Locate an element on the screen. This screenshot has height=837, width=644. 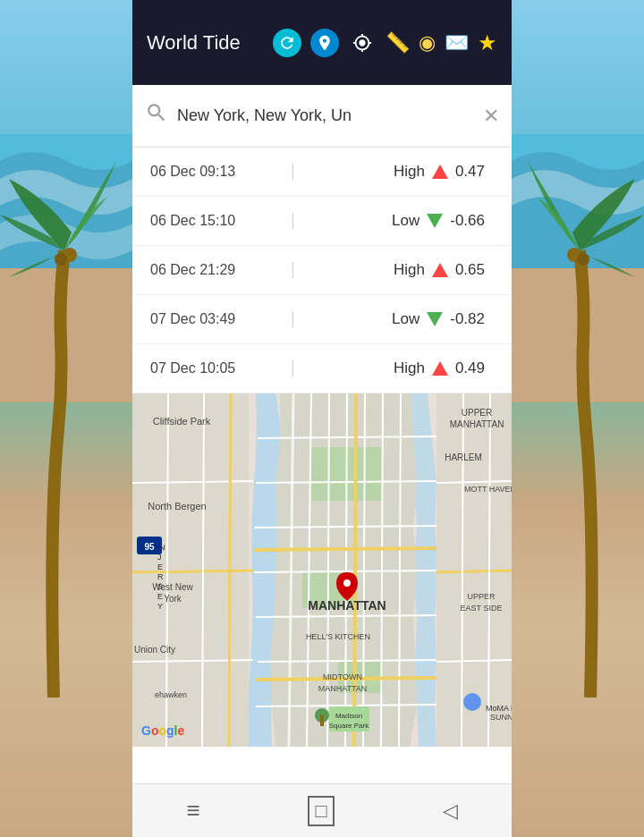
svg-text: HARLEM is located at coordinates (463, 458).